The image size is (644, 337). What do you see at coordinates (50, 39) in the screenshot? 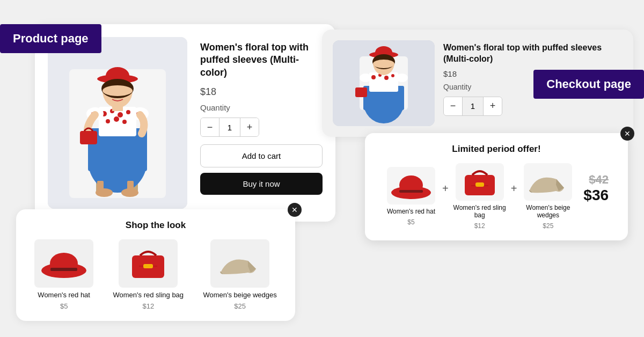
I see `product-page-badge: Product page` at bounding box center [50, 39].